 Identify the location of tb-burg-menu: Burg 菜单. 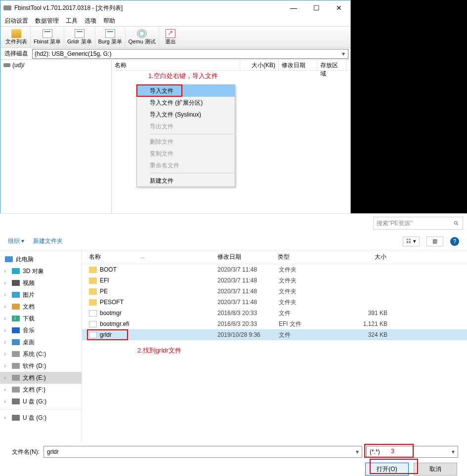
(111, 37).